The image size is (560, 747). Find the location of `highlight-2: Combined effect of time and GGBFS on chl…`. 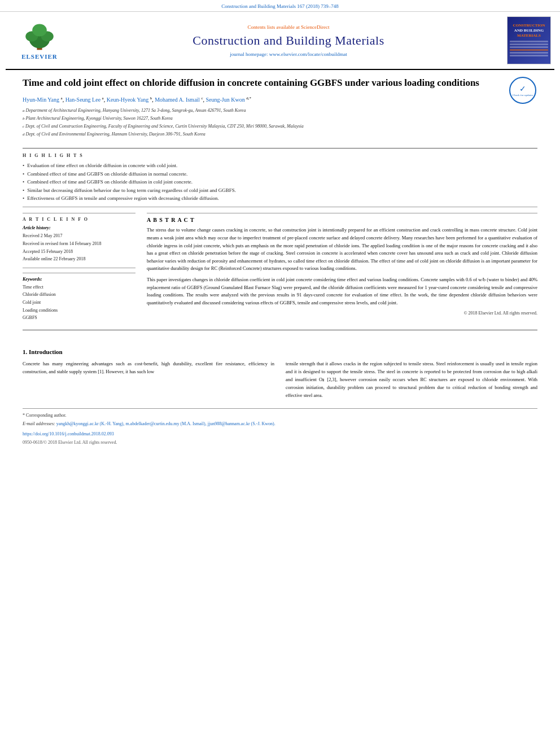

highlight-2: Combined effect of time and GGBFS on chl… is located at coordinates (280, 174).